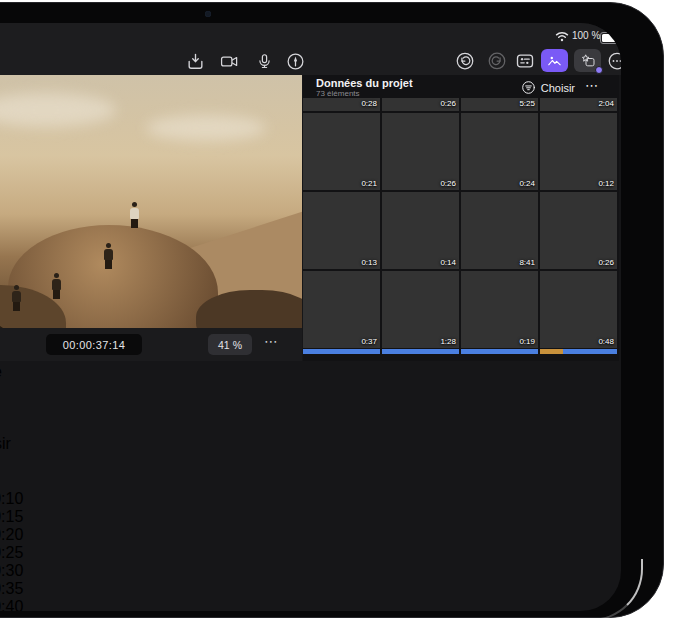  Describe the element at coordinates (610, 38) in the screenshot. I see `battery-icon` at that location.